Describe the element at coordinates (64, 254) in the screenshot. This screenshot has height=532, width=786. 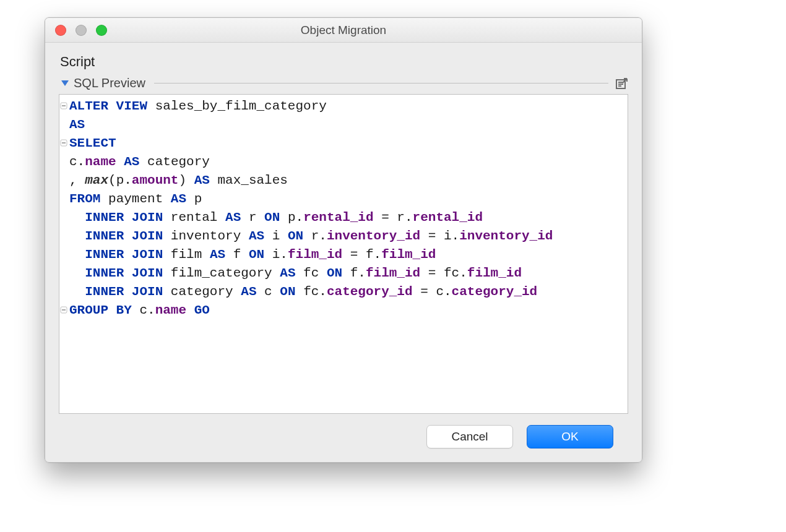
I see `editor-gutter` at that location.